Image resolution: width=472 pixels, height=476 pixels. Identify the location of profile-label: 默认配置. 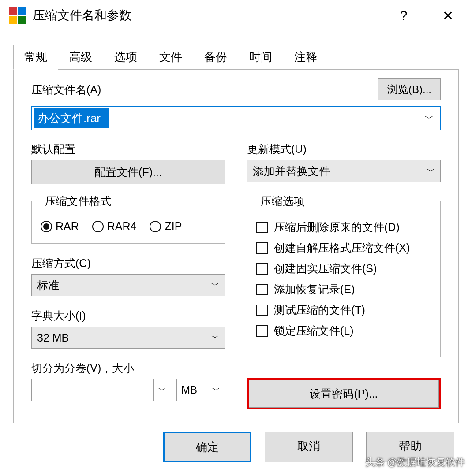
(128, 149).